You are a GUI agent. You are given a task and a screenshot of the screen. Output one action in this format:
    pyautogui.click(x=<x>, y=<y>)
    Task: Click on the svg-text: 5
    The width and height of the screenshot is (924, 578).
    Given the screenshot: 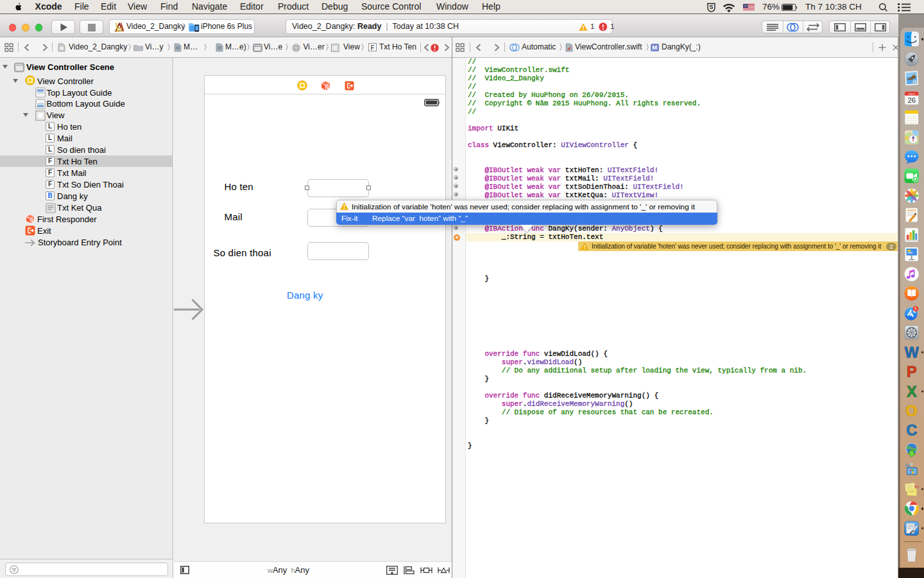 What is the action you would take?
    pyautogui.click(x=916, y=308)
    